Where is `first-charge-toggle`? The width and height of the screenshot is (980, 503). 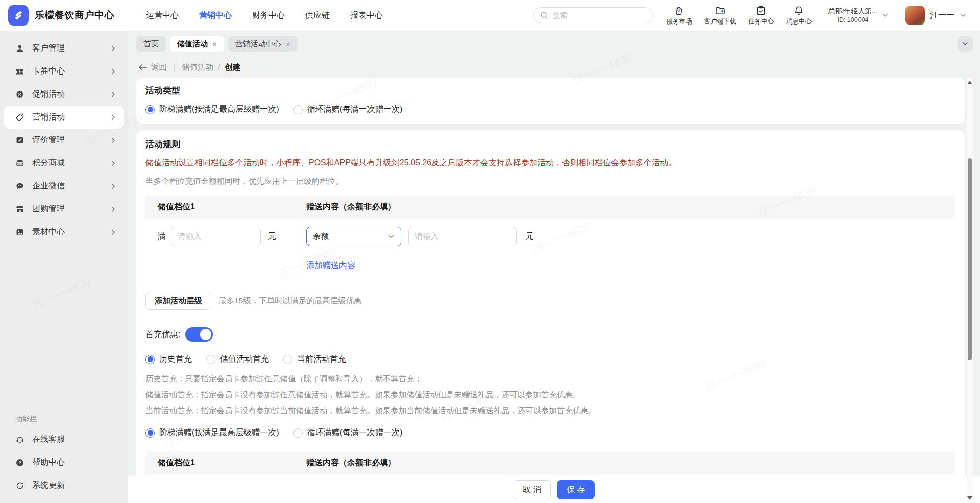 first-charge-toggle is located at coordinates (199, 334).